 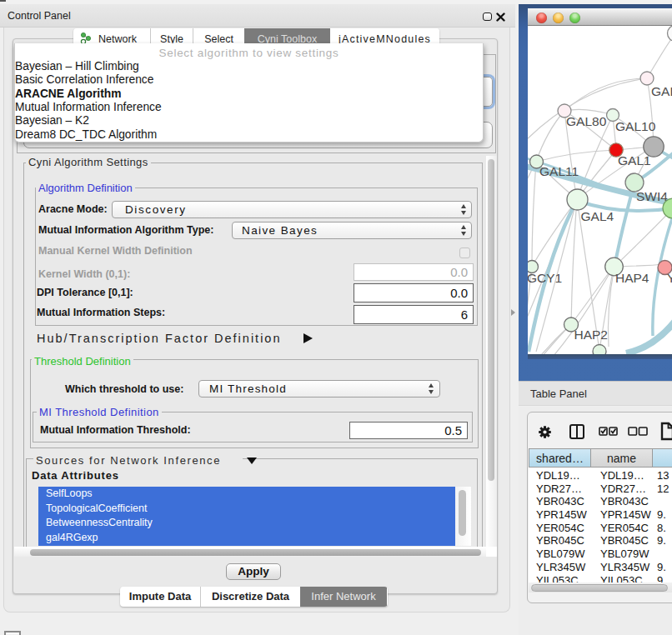 What do you see at coordinates (559, 172) in the screenshot?
I see `svg-text: GAL11` at bounding box center [559, 172].